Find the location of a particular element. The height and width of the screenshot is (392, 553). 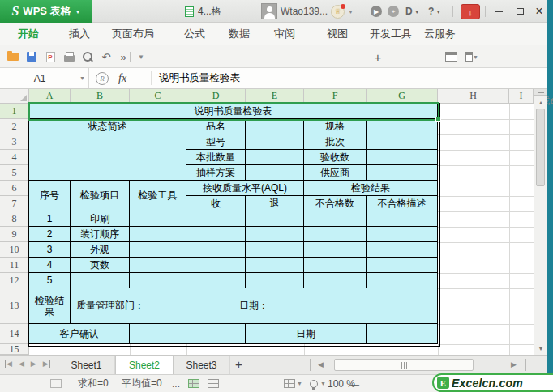

cell-D6:E6: 接收质量水平(AQL) is located at coordinates (245, 188).